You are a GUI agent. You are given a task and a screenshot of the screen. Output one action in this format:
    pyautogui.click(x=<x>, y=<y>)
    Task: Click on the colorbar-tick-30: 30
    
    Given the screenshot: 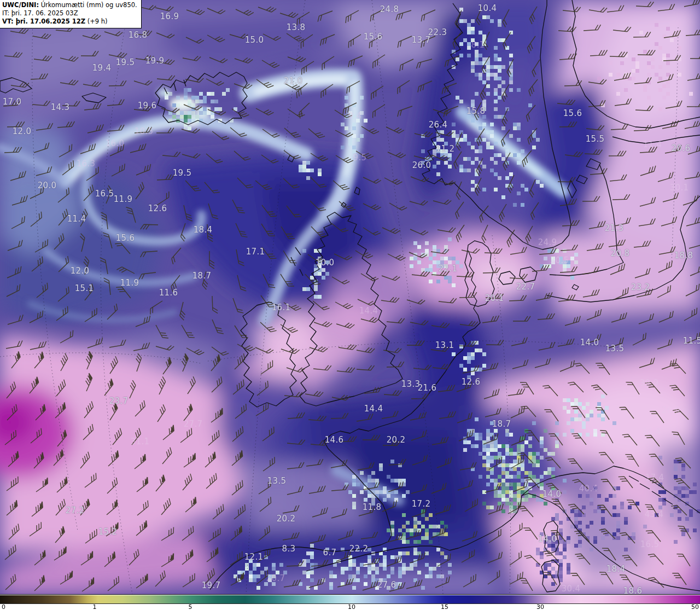 What is the action you would take?
    pyautogui.click(x=540, y=607)
    